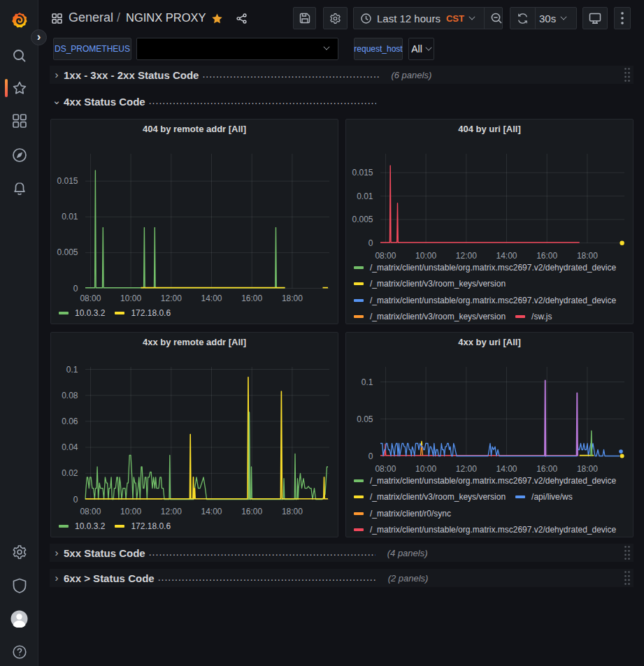  Describe the element at coordinates (70, 396) in the screenshot. I see `svg-text: 0.08` at that location.